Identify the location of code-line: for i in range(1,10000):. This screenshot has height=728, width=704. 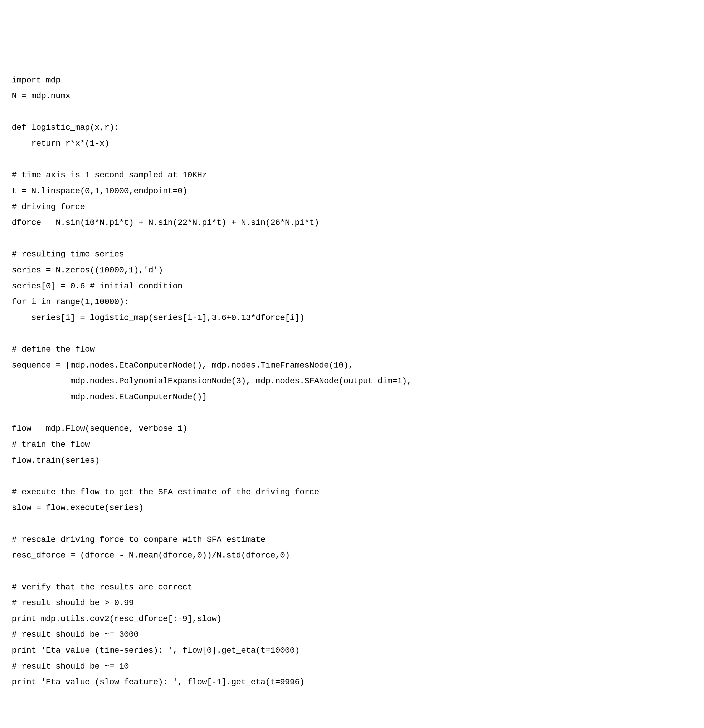
(71, 302).